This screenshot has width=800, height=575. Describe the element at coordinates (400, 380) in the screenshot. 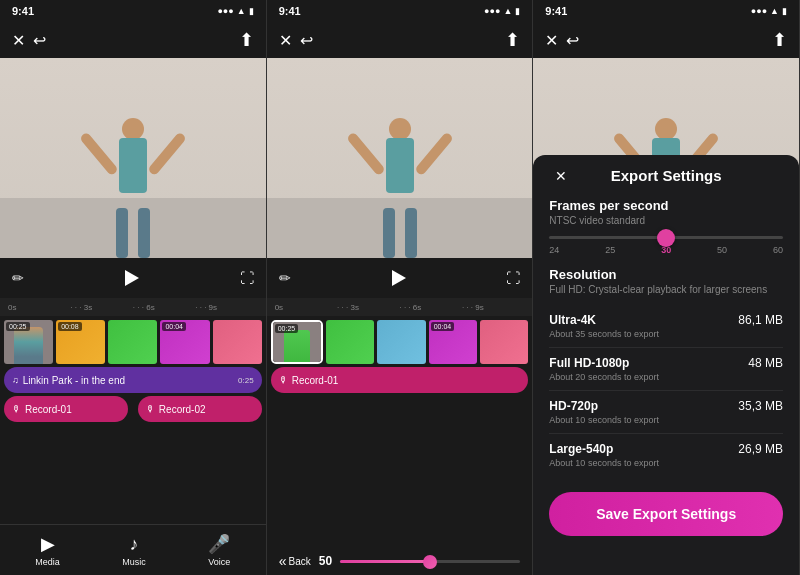

I see `record-track-row-2: 🎙 Record-01` at that location.